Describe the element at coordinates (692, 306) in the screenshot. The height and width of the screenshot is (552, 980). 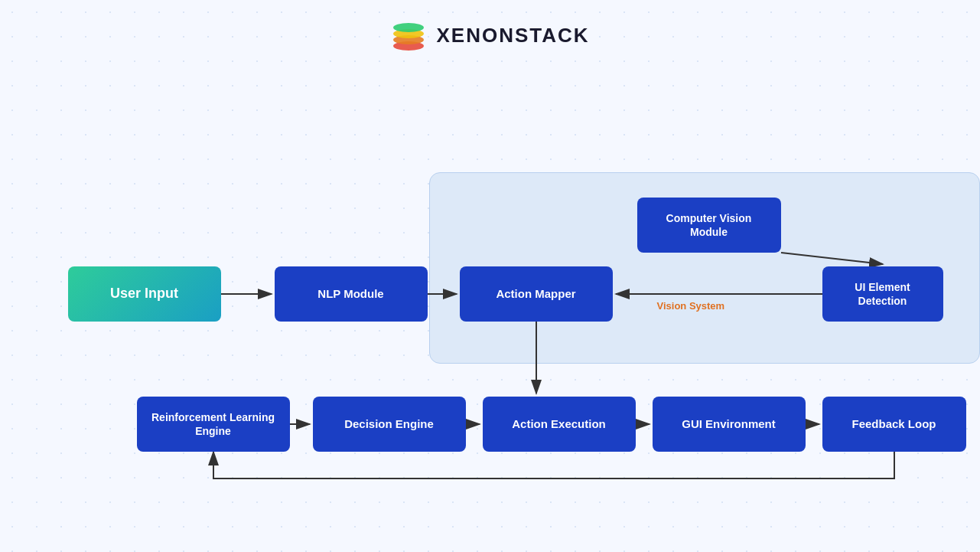
I see `vision-system-label: Vision System` at that location.